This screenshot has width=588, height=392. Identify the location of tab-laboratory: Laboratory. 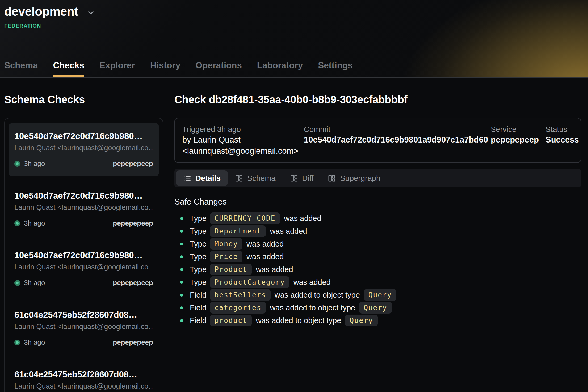
(280, 69).